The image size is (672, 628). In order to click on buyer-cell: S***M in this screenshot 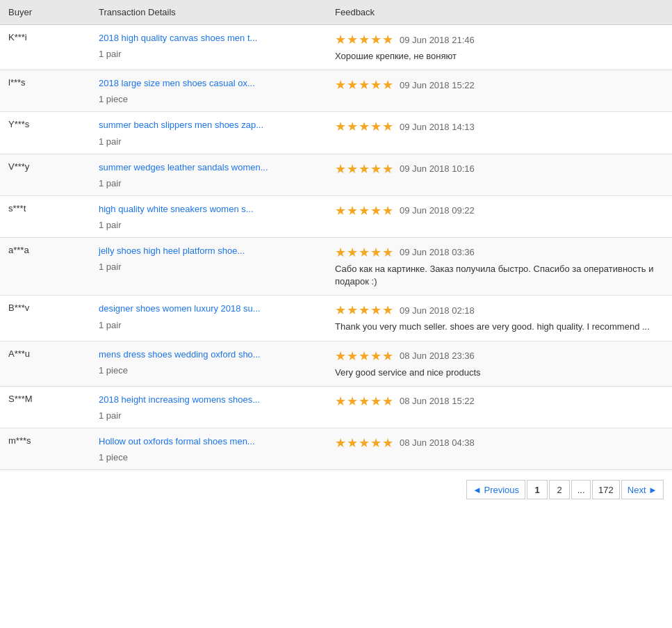, I will do `click(45, 407)`.